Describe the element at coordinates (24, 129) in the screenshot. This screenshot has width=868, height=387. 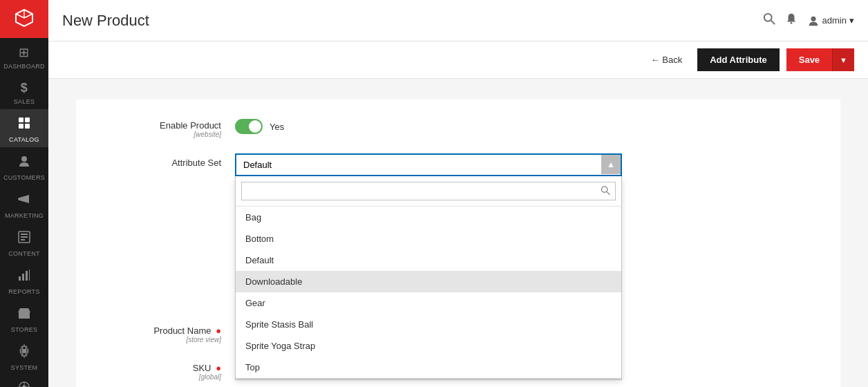
I see `sidebar-item-catalog: CATALOG` at that location.